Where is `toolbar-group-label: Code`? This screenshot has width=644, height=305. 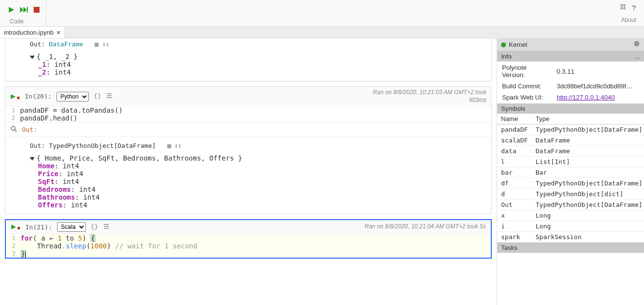 toolbar-group-label: Code is located at coordinates (17, 21).